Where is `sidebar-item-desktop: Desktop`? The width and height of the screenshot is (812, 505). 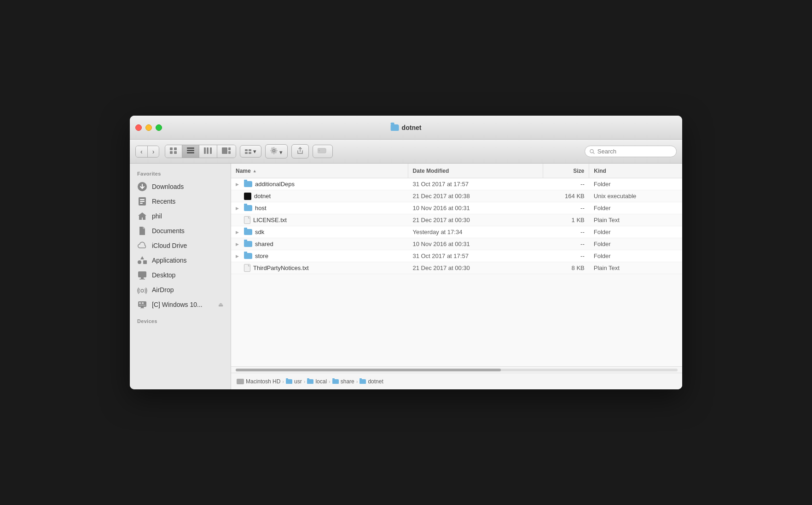
sidebar-item-desktop: Desktop is located at coordinates (180, 275).